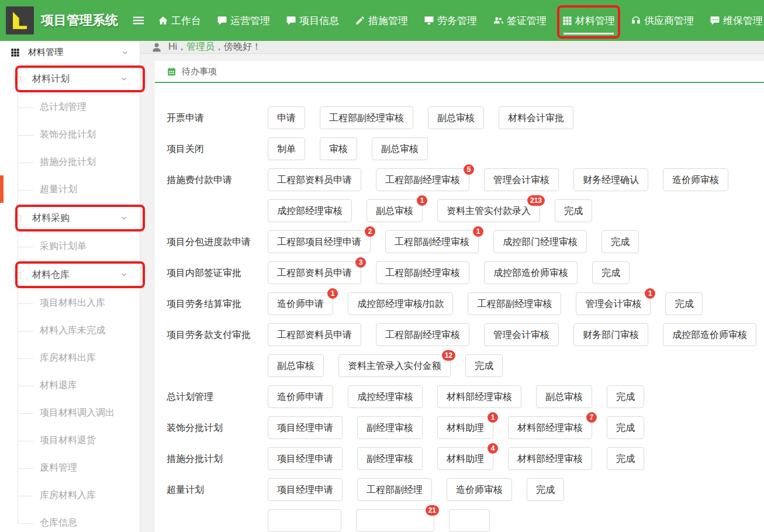 The image size is (764, 532). I want to click on sidebar-item-材料退库: 材料退库, so click(70, 386).